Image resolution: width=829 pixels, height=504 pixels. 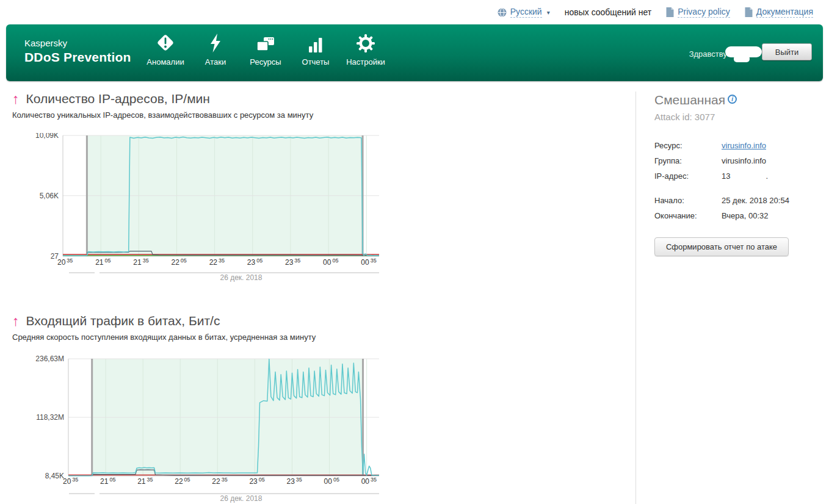 What do you see at coordinates (78, 57) in the screenshot?
I see `brand-product: DDoS Prevention` at bounding box center [78, 57].